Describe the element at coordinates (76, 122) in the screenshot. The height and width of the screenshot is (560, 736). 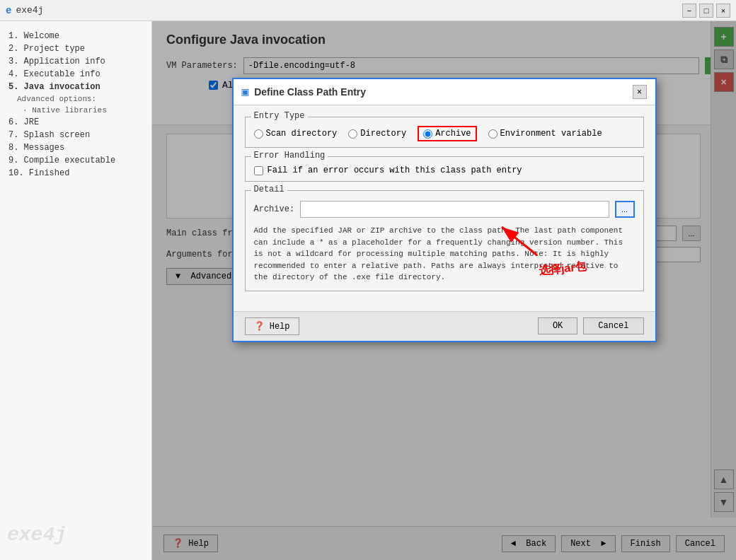
I see `sidebar-item-jre: 6. JRE` at that location.